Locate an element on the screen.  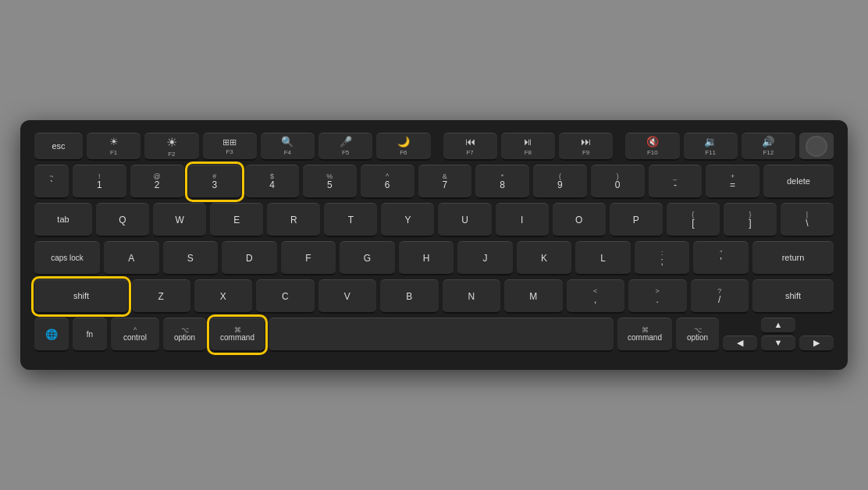
number-row: ~ ` ! 1 @ 2 # 3 $ 4 % 5 ^ 6 & 7 is located at coordinates (434, 182).